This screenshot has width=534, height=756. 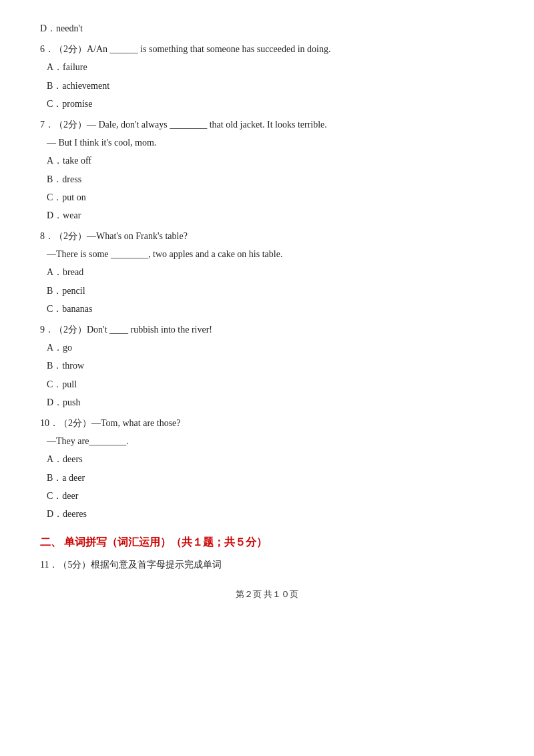 What do you see at coordinates (270, 254) in the screenshot?
I see `q8-dialog: —There is some ________, two apples and …` at bounding box center [270, 254].